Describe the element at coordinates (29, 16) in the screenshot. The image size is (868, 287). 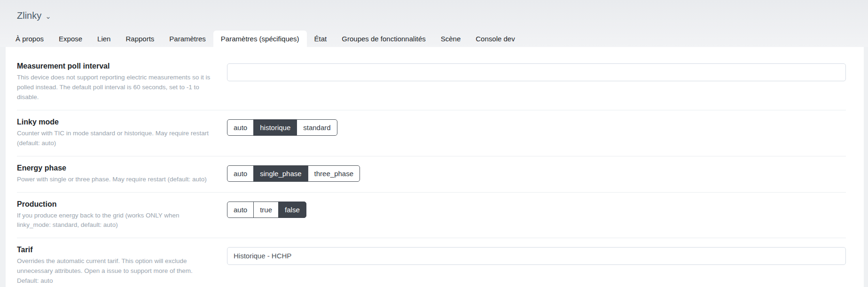
I see `device-name: Zlinky` at that location.